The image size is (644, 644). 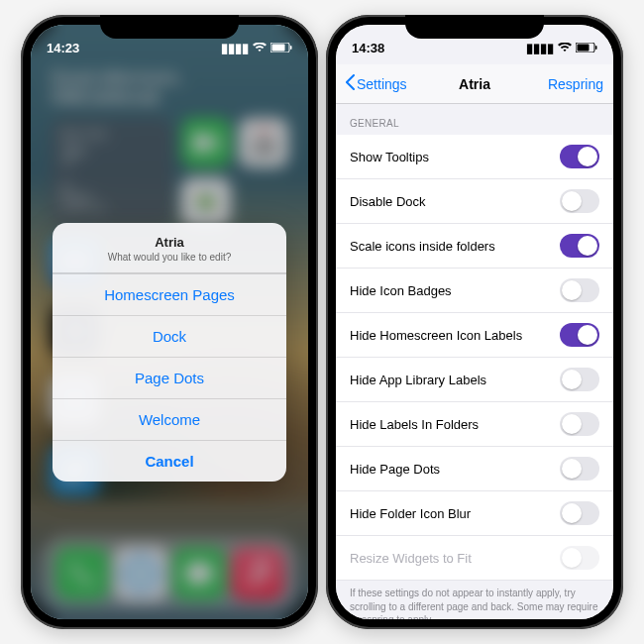 What do you see at coordinates (436, 335) in the screenshot?
I see `row-label: Hide Homescreen Icon Labels` at bounding box center [436, 335].